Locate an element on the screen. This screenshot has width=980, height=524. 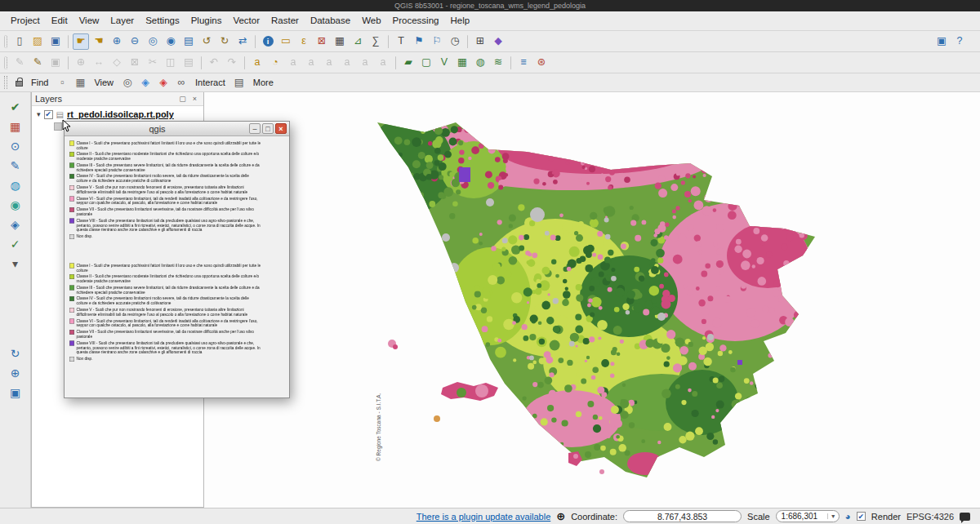
toggle-editing-icon: ✎ is located at coordinates (38, 63).